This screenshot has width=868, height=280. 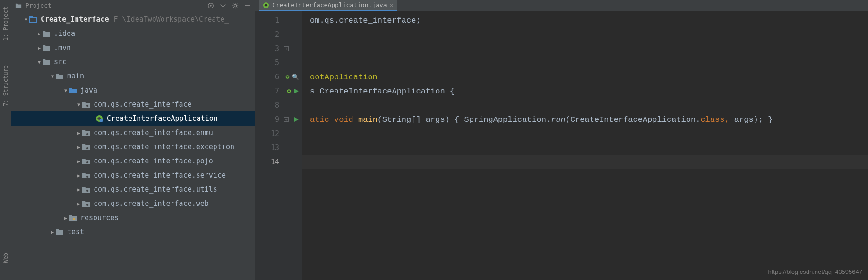 What do you see at coordinates (34, 19) in the screenshot?
I see `project-icon` at bounding box center [34, 19].